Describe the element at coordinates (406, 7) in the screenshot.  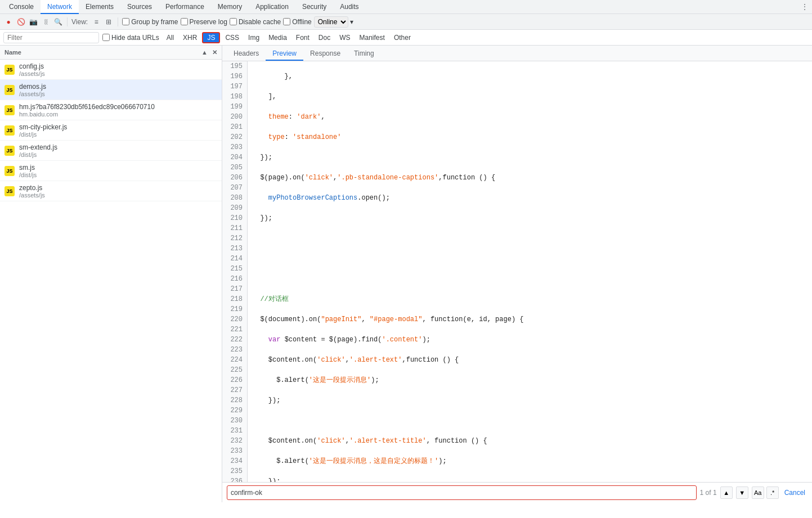
I see `tab-bar: Console Network Elements Sources Perform…` at that location.